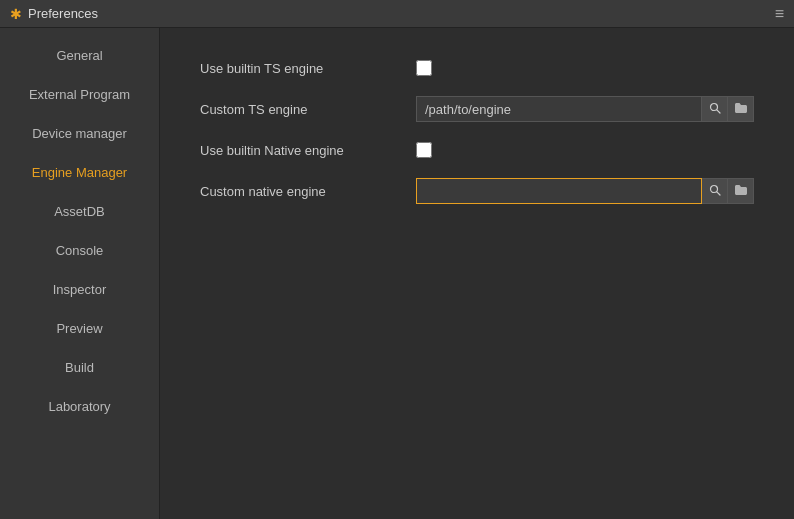  Describe the element at coordinates (79, 56) in the screenshot. I see `sidebar-item-label: General` at that location.